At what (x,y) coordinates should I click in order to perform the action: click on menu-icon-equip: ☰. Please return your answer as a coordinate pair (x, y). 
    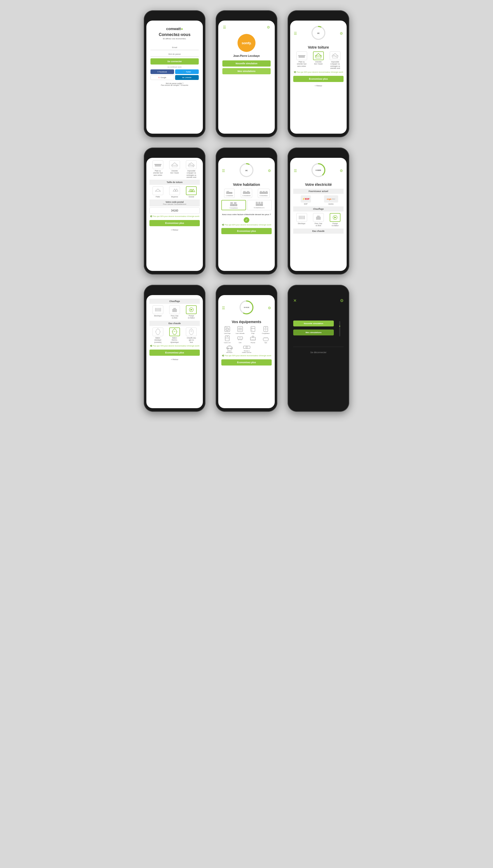
    Looking at the image, I should click on (223, 308).